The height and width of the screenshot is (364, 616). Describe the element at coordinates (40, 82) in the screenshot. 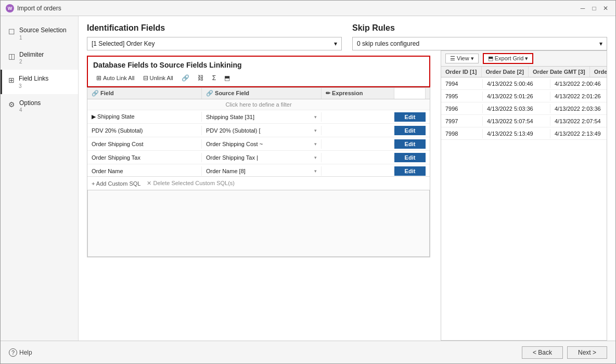

I see `sidebar-item-field-links: ⊞ Field Links 3` at that location.